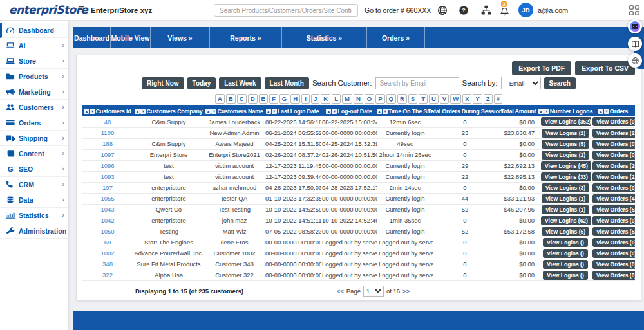  Describe the element at coordinates (392, 99) in the screenshot. I see `alphabet-filter-Q: Q` at that location.